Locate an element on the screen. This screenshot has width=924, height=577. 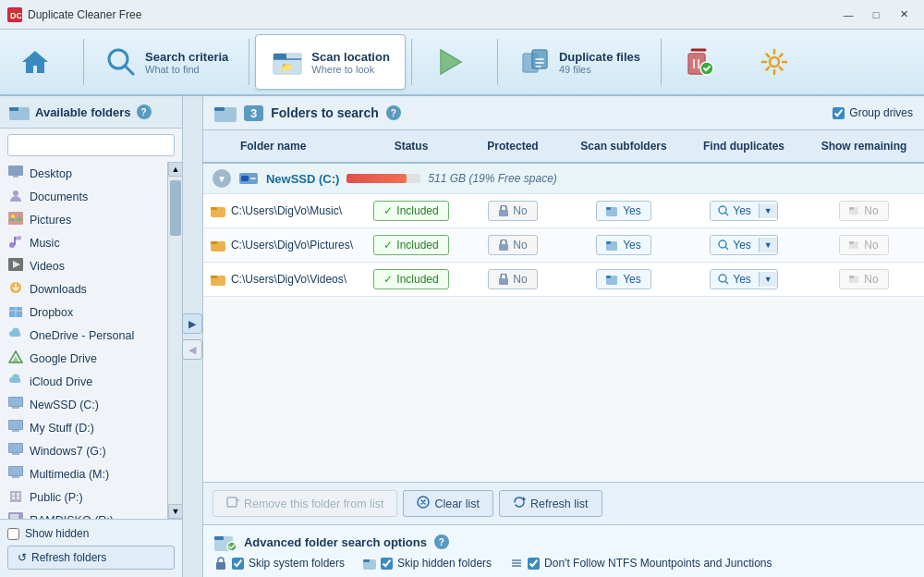
delete-button is located at coordinates (704, 62).